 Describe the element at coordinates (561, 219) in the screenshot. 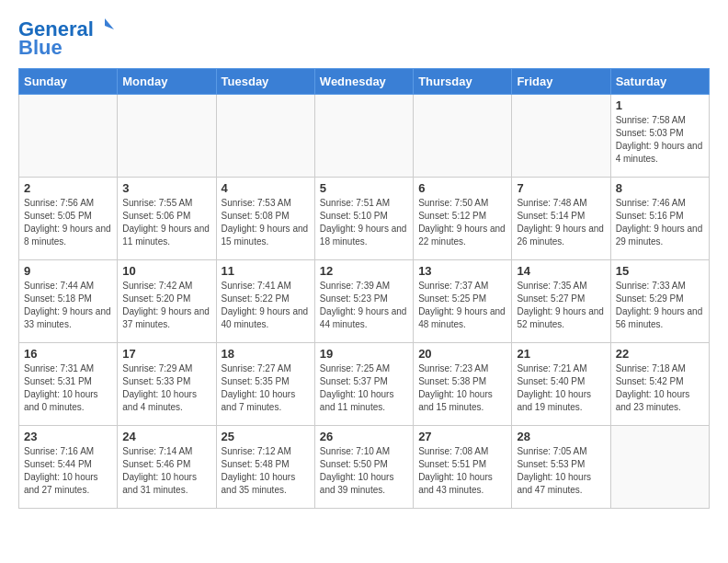

I see `calendar-cell: 7Sunrise: 7:48 AM Sunset: 5:14 PM Daylig…` at that location.